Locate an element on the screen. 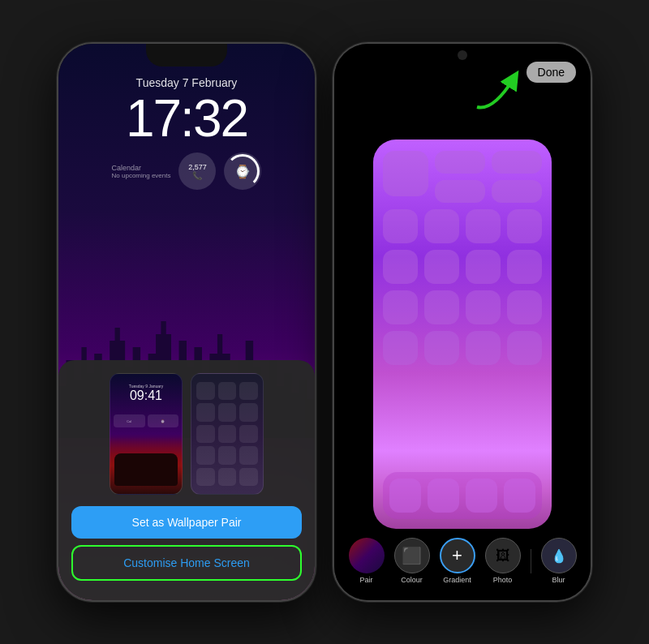 The width and height of the screenshot is (649, 644). preview-car-shape is located at coordinates (146, 470).